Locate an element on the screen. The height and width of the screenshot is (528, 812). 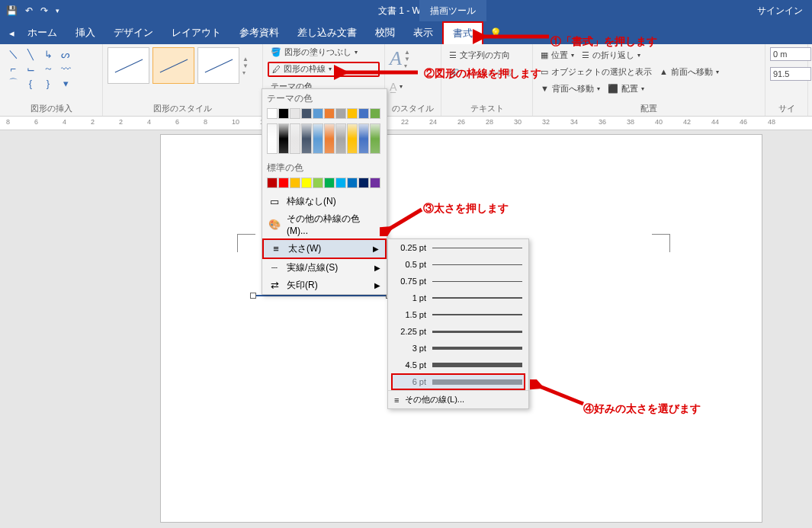
shape-style-gallery: ▲▼▾ is located at coordinates (183, 66).